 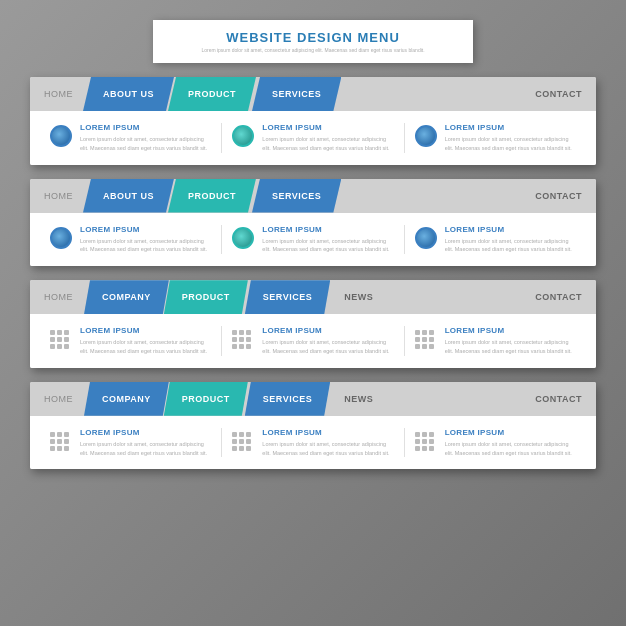 What do you see at coordinates (212, 196) in the screenshot?
I see `nav-item-product-2: PRODUCT` at bounding box center [212, 196].